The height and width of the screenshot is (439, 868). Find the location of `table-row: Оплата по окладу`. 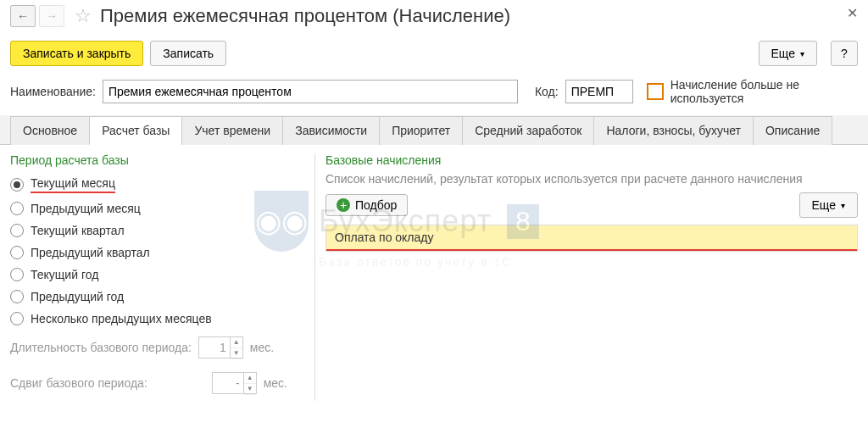

table-row: Оплата по окладу is located at coordinates (592, 238).